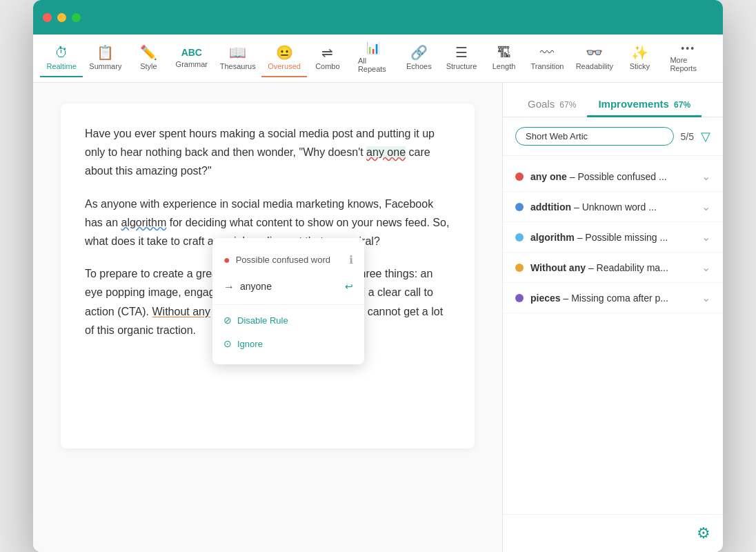 The height and width of the screenshot is (552, 756). Describe the element at coordinates (47, 18) in the screenshot. I see `close-button` at that location.